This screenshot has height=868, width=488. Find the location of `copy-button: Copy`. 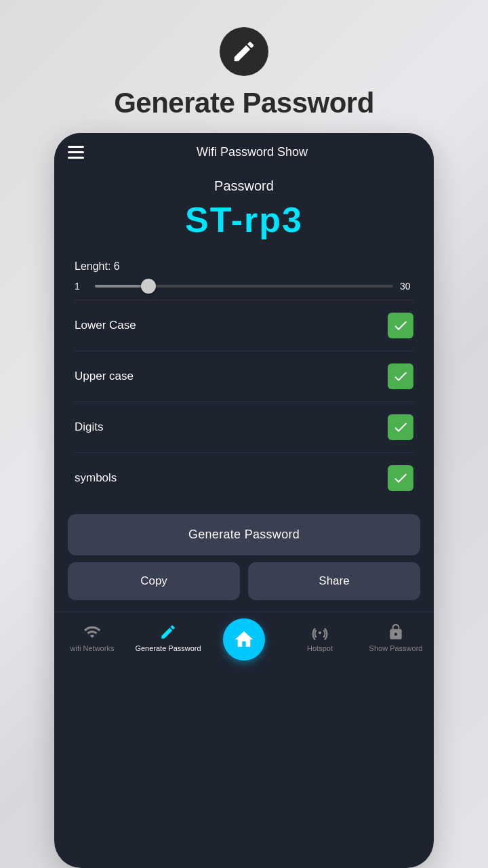

copy-button: Copy is located at coordinates (154, 581).